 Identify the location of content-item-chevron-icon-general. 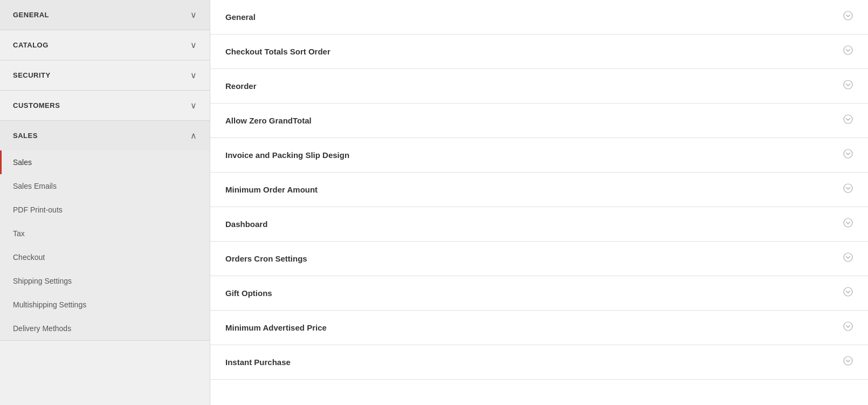
(848, 17).